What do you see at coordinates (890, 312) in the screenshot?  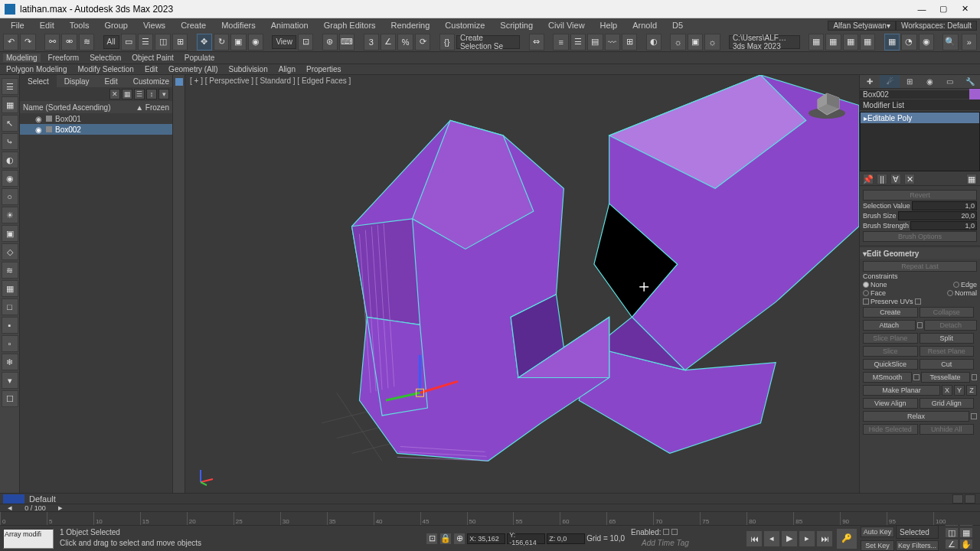 I see `create-button: Create` at bounding box center [890, 312].